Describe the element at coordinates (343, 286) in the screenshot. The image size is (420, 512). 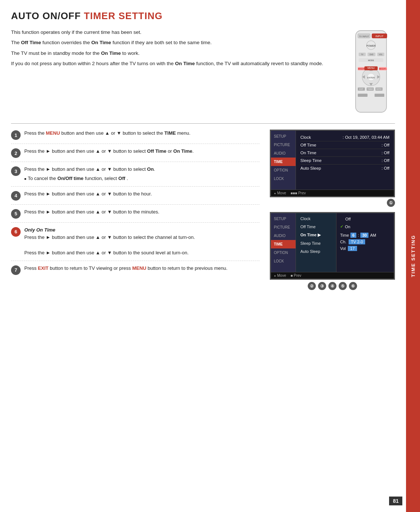
I see `circle-5: ⑤` at that location.